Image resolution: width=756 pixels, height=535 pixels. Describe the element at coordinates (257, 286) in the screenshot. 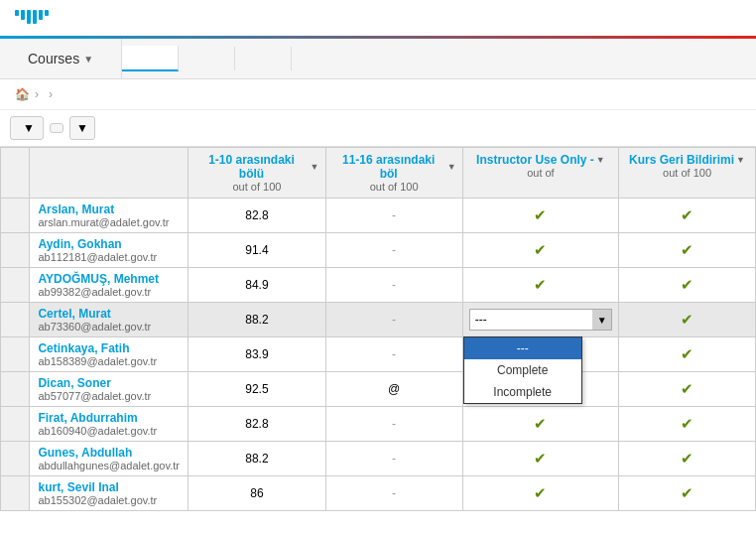

I see `col1-value: 84.9` at that location.